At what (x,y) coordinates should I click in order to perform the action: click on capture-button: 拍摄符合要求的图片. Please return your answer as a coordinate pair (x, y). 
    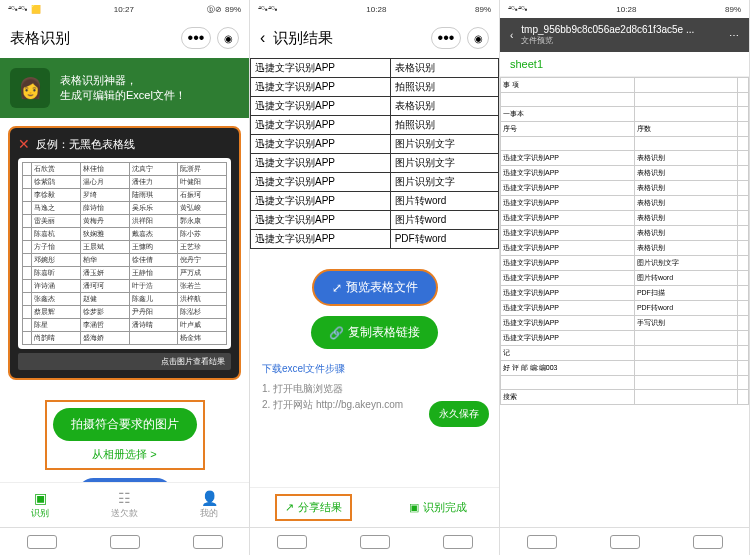
    Looking at the image, I should click on (125, 424).